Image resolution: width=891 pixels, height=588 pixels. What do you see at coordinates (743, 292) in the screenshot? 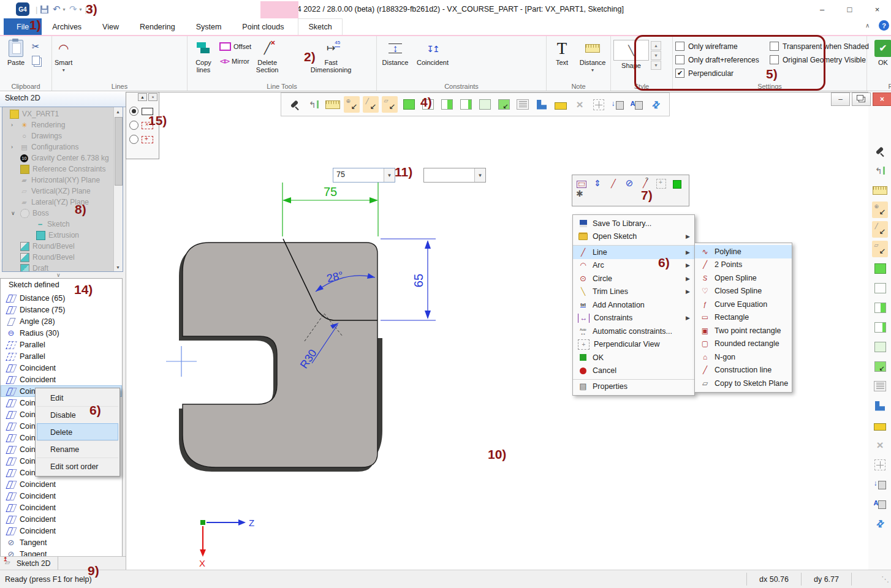
I see `submenu-item: Closed Spline` at bounding box center [743, 292].